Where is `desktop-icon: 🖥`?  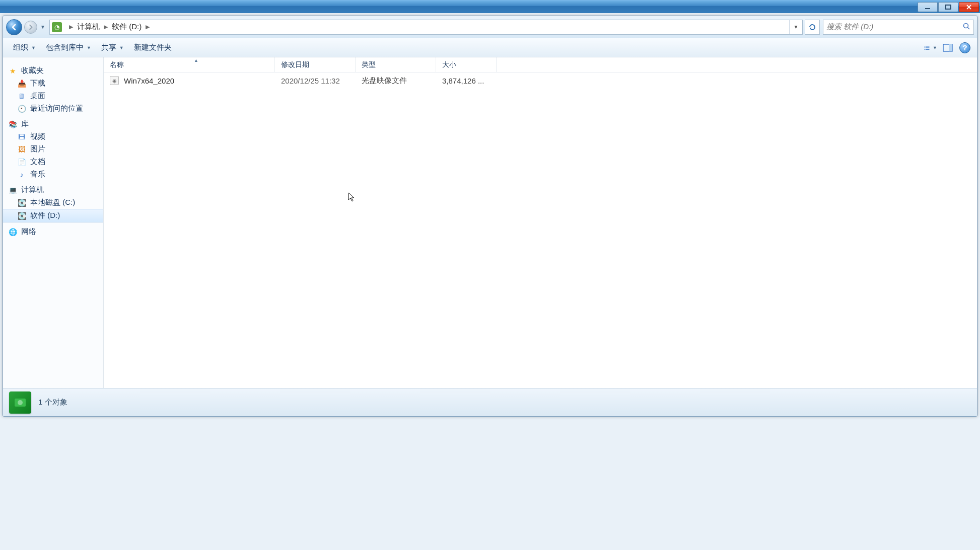
desktop-icon: 🖥 is located at coordinates (22, 96).